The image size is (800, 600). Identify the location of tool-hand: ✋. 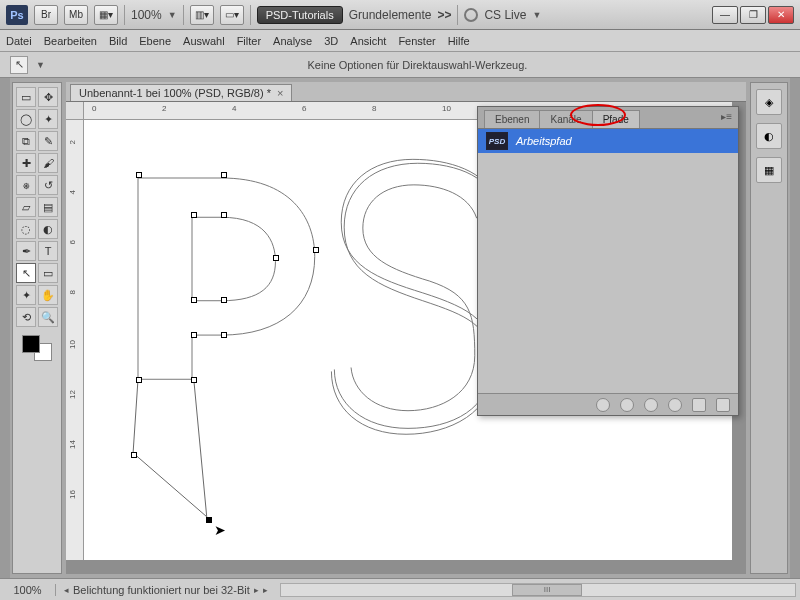
(48, 295).